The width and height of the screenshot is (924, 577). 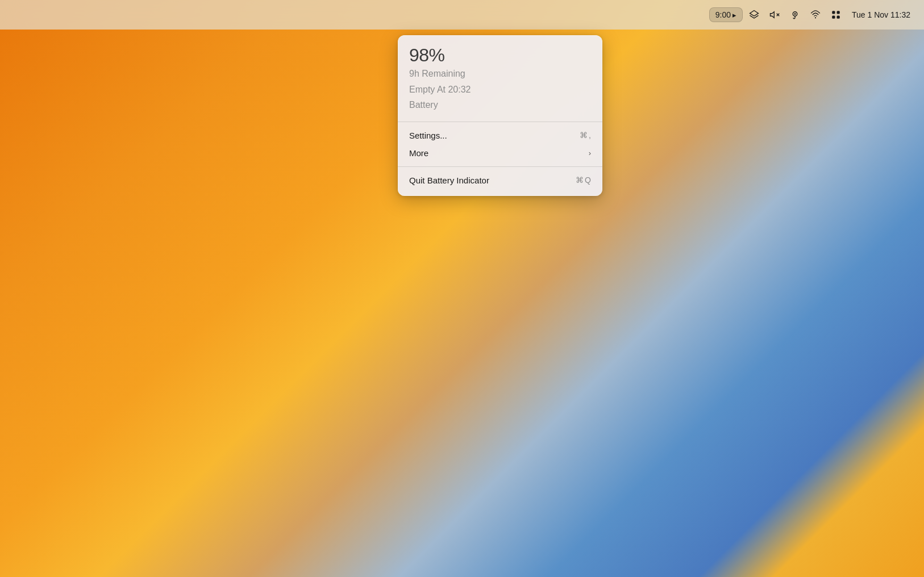 What do you see at coordinates (590, 153) in the screenshot?
I see `more-arrow-icon: ›` at bounding box center [590, 153].